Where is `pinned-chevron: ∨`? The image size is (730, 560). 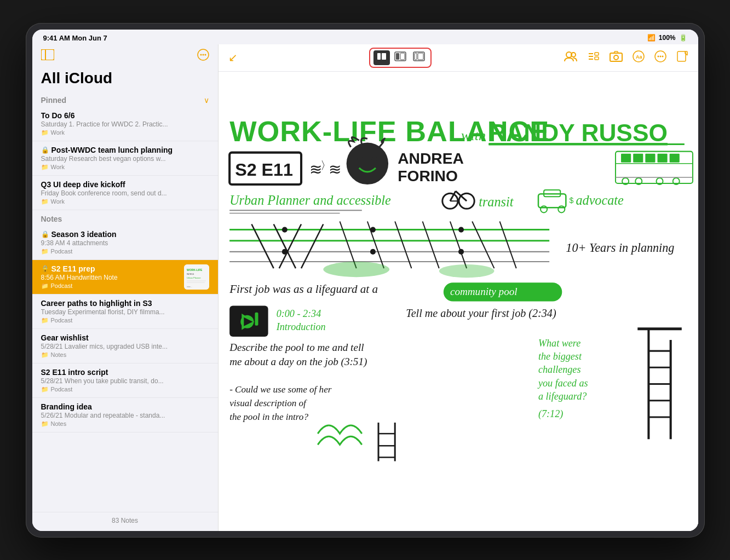
pinned-chevron: ∨ is located at coordinates (206, 100).